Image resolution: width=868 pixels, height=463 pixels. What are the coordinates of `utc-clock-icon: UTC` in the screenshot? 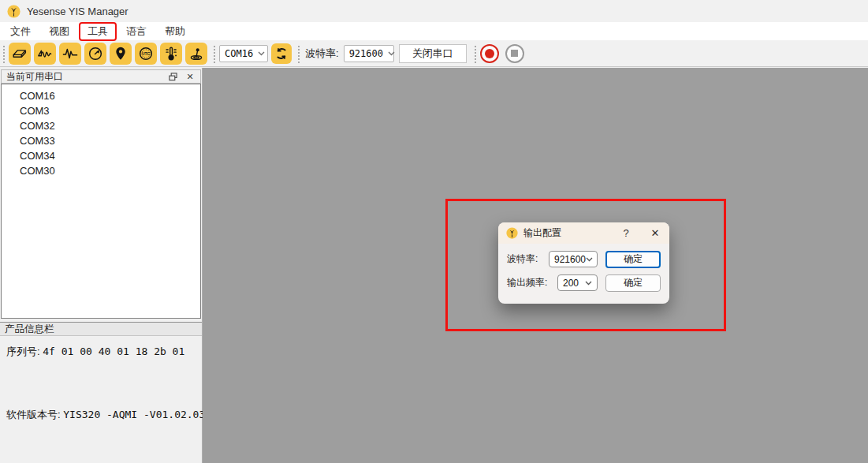 It's located at (146, 54).